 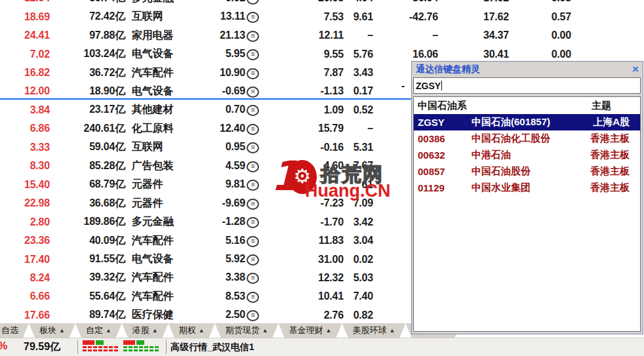 What do you see at coordinates (88, 222) in the screenshot?
I see `cell-col2: 189.86亿` at bounding box center [88, 222].